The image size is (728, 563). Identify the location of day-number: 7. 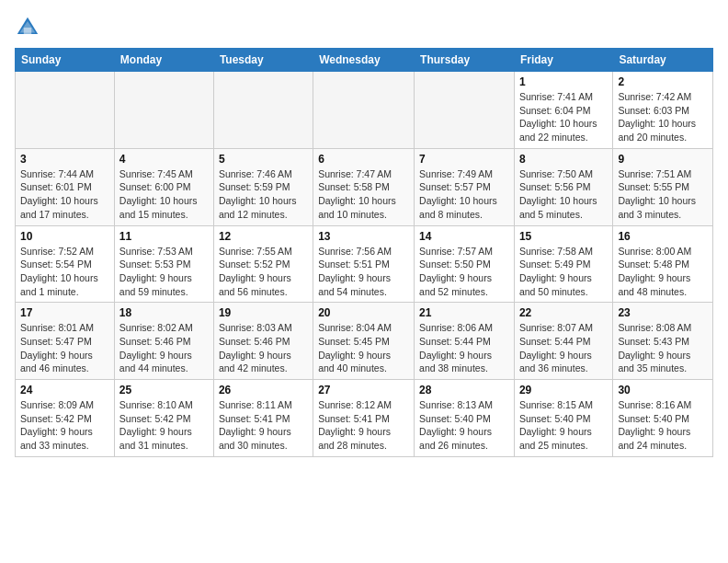
(464, 159).